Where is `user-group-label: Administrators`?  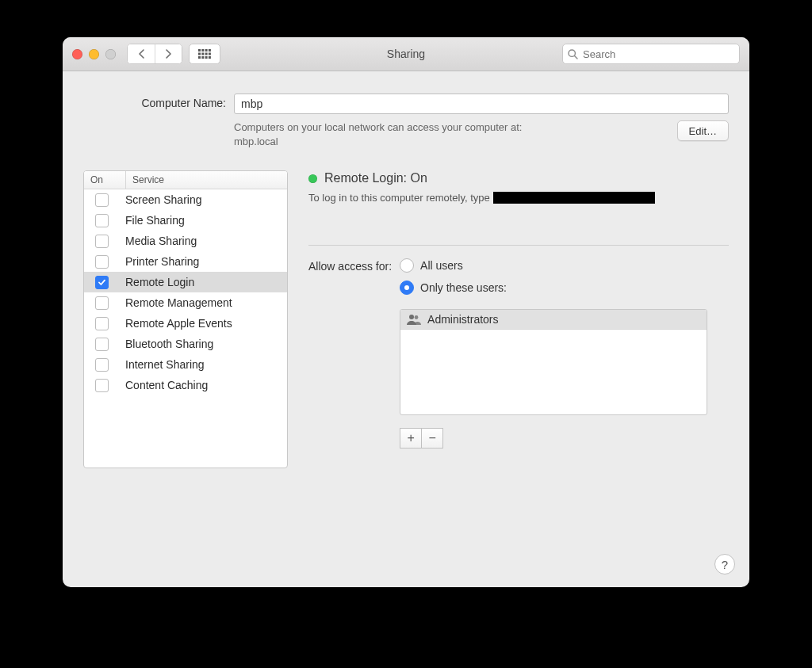
user-group-label: Administrators is located at coordinates (463, 319).